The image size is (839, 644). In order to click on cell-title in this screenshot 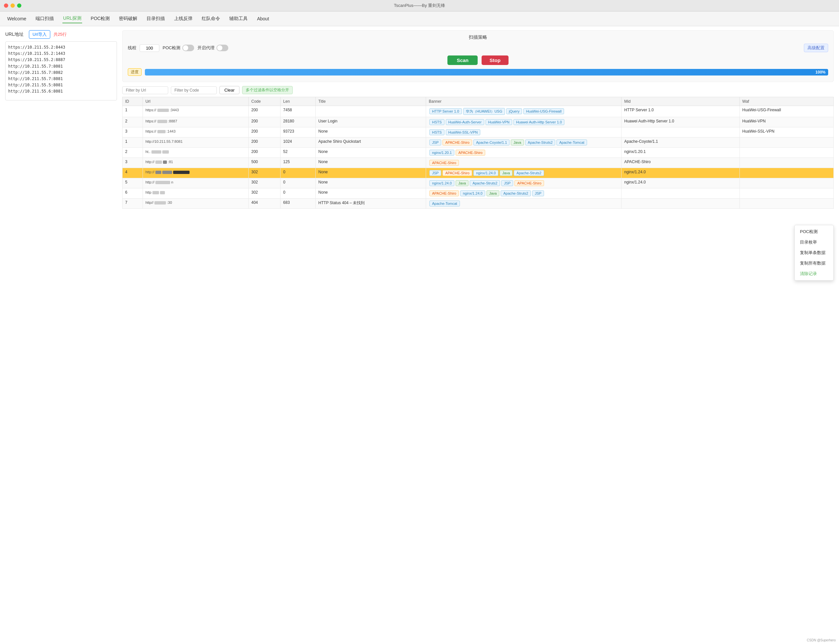, I will do `click(371, 112)`.